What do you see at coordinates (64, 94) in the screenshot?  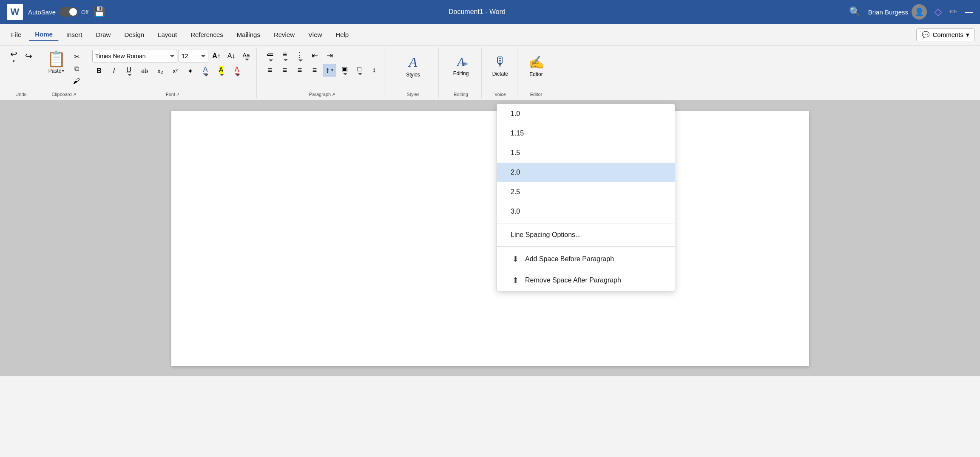 I see `clipboard-group-label: Clipboard ↗` at bounding box center [64, 94].